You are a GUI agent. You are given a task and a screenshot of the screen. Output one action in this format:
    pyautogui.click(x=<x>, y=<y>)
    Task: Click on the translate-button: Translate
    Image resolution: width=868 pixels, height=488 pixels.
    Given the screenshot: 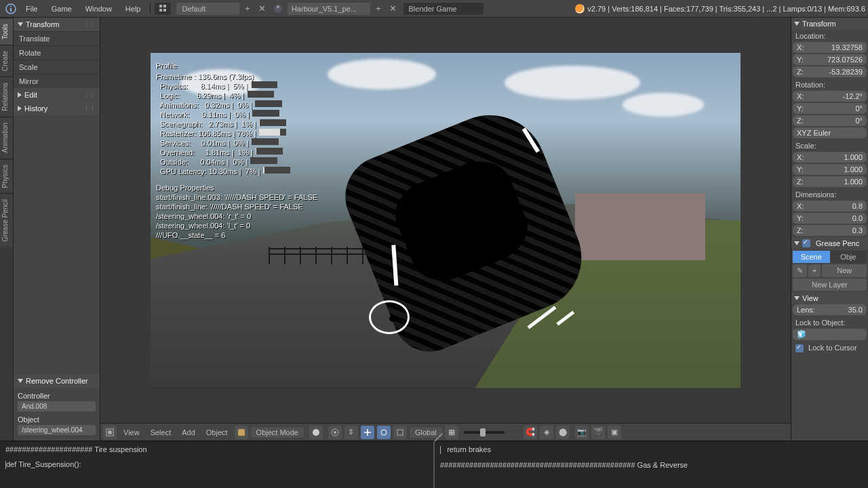 What is the action you would take?
    pyautogui.click(x=57, y=38)
    